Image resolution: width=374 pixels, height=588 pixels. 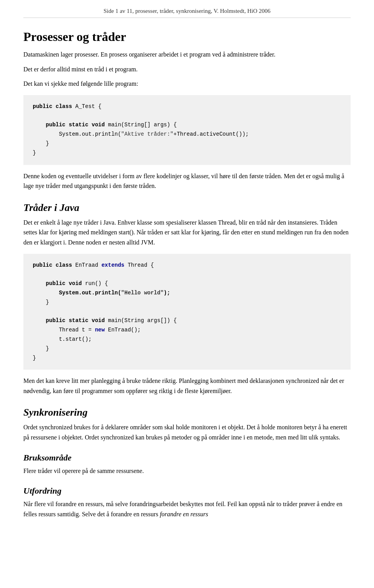 I want to click on section-synkronisering-title: Synkronisering, so click(x=187, y=413).